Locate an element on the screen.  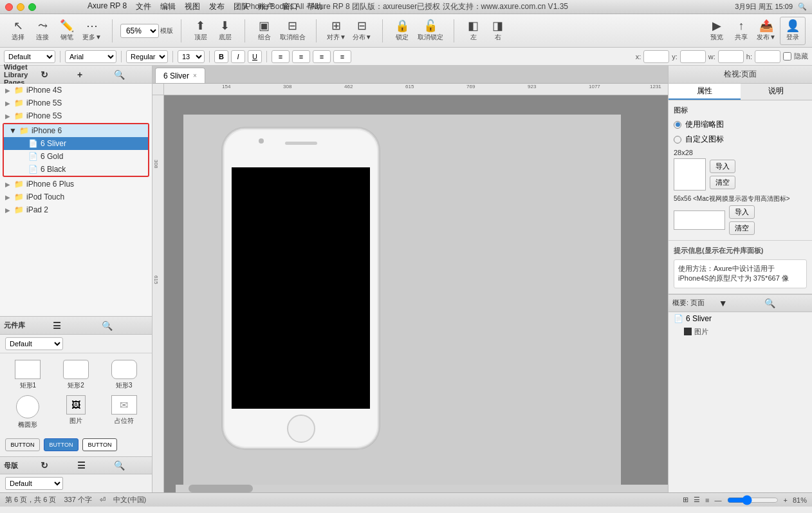
align-center-btn: ≡ is located at coordinates (301, 57).